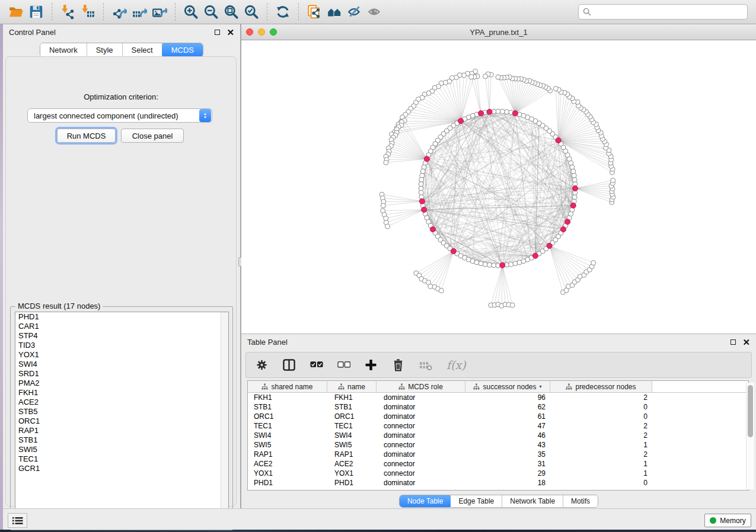 The width and height of the screenshot is (756, 532). What do you see at coordinates (122, 469) in the screenshot?
I see `mcds-result-item: GCR1` at bounding box center [122, 469].